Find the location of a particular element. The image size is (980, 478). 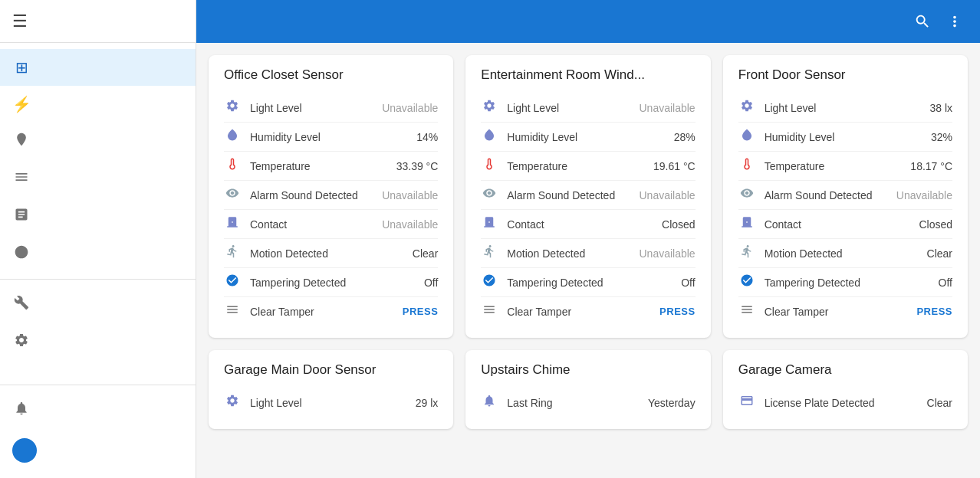

plate-icon is located at coordinates (747, 403).